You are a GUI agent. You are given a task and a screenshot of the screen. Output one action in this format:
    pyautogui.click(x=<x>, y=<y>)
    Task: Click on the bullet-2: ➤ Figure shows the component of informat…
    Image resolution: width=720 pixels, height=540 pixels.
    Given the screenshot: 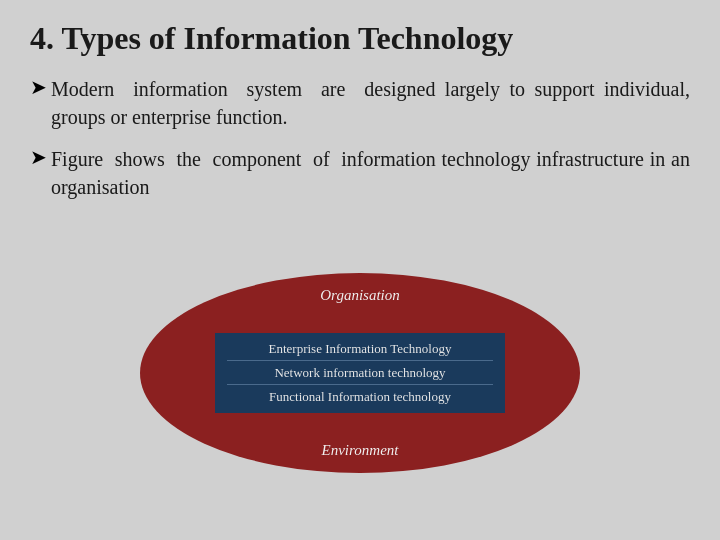 What is the action you would take?
    pyautogui.click(x=360, y=177)
    